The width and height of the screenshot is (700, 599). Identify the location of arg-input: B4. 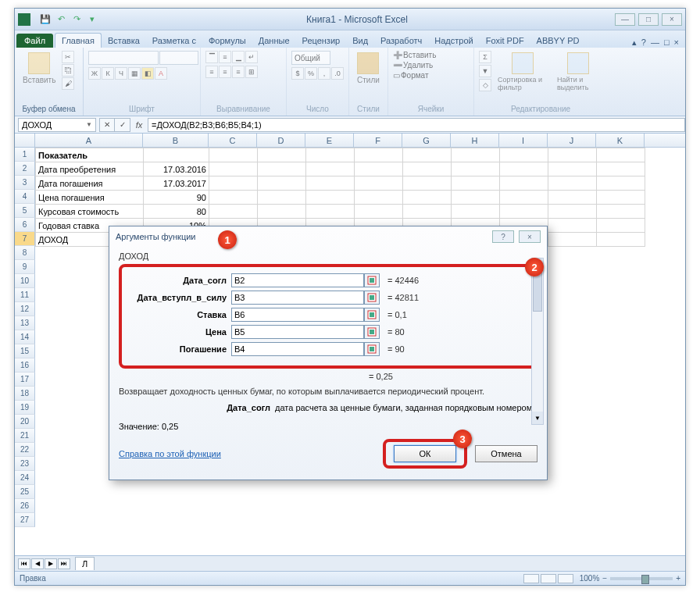
(298, 349).